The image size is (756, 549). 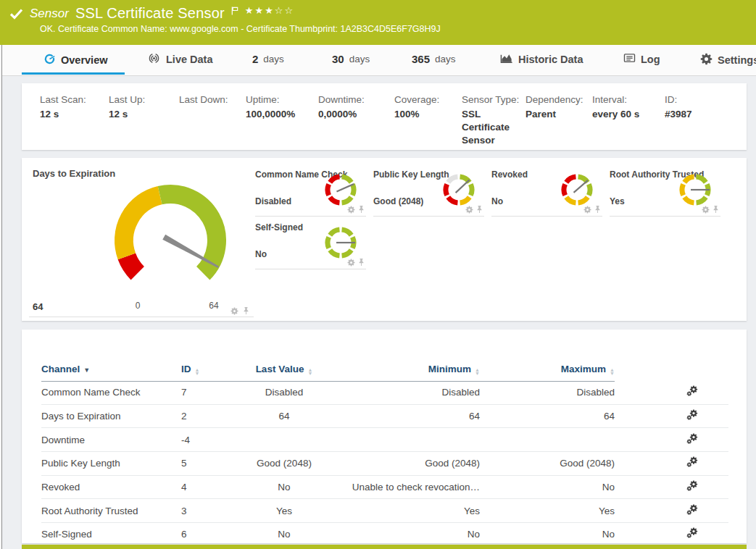 What do you see at coordinates (310, 243) in the screenshot?
I see `gauge-tile-self-signed: Self-SignedNo` at bounding box center [310, 243].